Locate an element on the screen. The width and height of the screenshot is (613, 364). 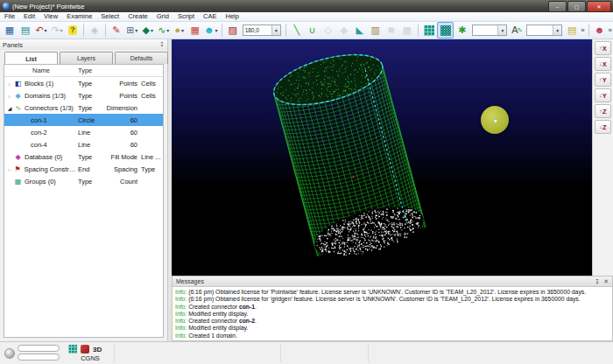
view-minus-x-button: ↓X is located at coordinates (602, 64).